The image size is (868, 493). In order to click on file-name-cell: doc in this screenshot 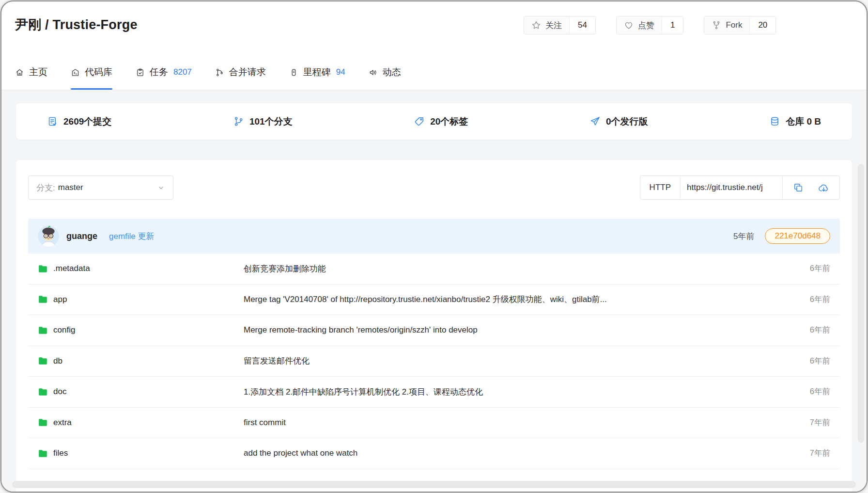, I will do `click(140, 392)`.